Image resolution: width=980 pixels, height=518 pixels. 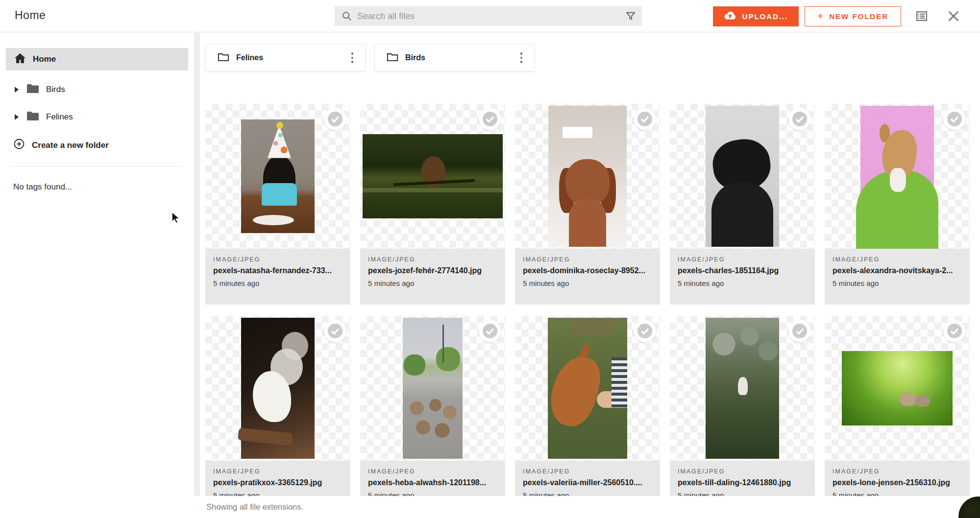 What do you see at coordinates (742, 416) in the screenshot?
I see `file-card: IMAGE/JPEG pexels-till-daling-12461880.j…` at bounding box center [742, 416].